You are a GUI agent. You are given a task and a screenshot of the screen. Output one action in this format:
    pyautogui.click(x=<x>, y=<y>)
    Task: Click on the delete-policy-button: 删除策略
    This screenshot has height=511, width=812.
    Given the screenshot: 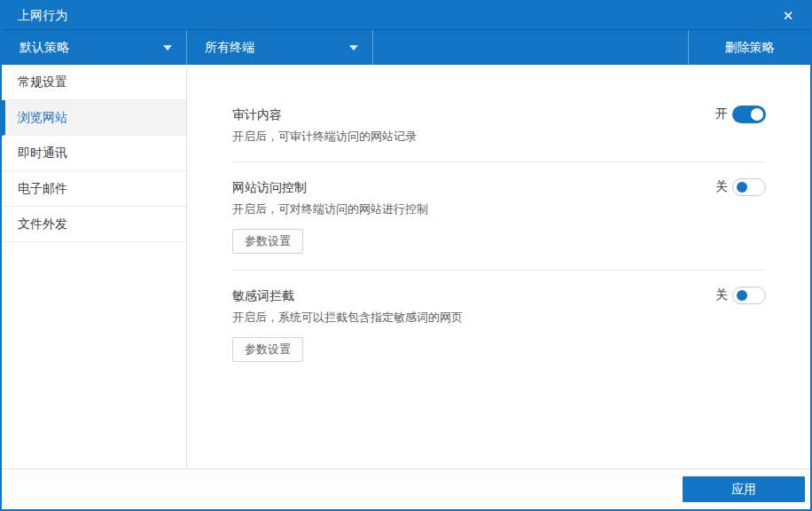 What is the action you would take?
    pyautogui.click(x=749, y=48)
    